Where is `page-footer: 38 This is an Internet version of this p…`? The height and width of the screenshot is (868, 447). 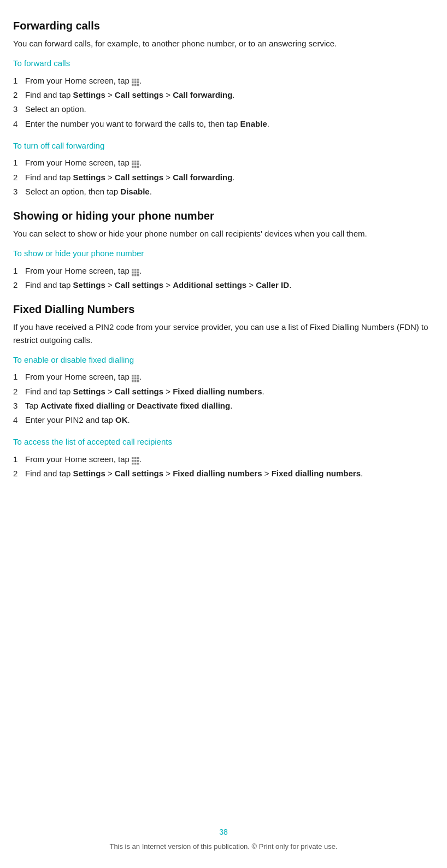
page-footer: 38 This is an Internet version of this p… is located at coordinates (224, 839).